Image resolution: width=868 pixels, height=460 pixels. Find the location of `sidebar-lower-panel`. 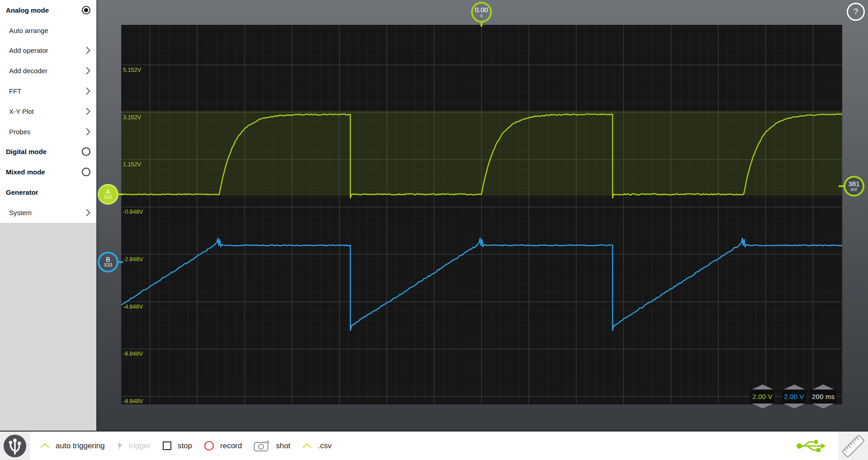

sidebar-lower-panel is located at coordinates (48, 327).